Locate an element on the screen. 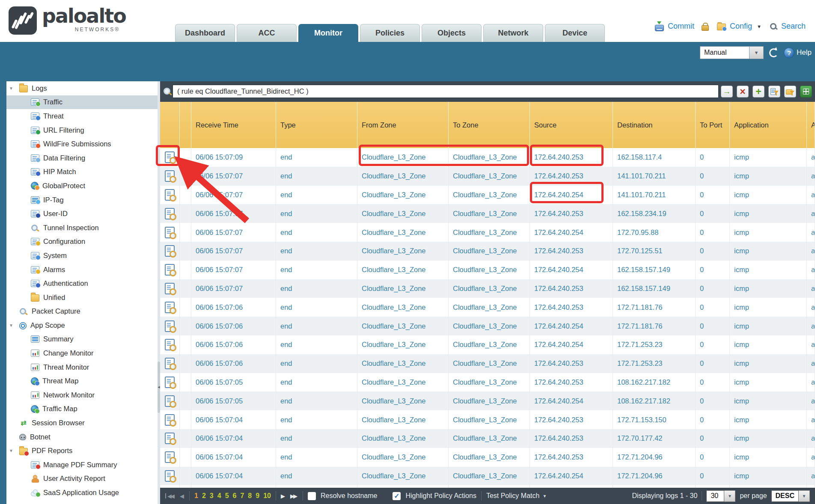 The width and height of the screenshot is (815, 504). page-number-1: 1 is located at coordinates (196, 496).